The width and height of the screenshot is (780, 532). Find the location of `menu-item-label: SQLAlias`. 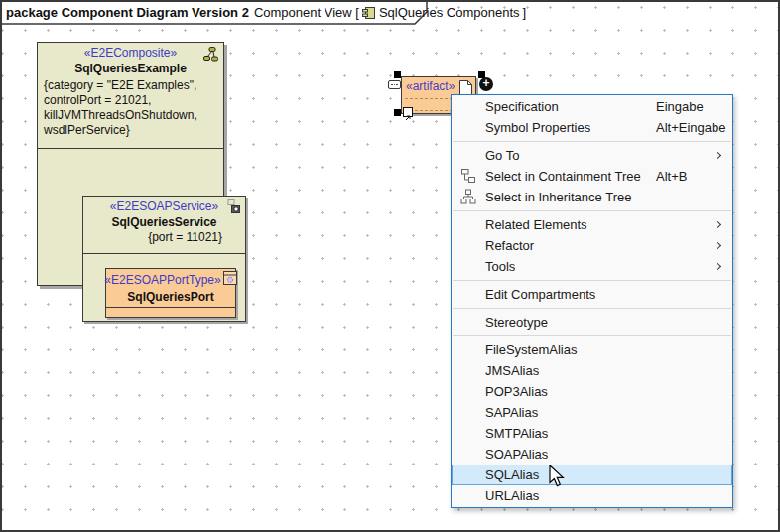

menu-item-label: SQLAlias is located at coordinates (512, 474).